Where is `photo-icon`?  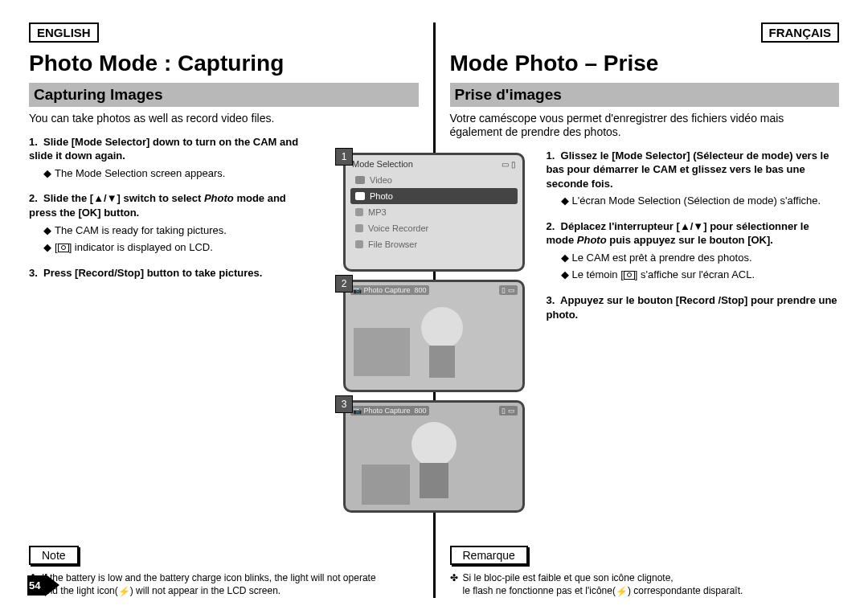
photo-icon is located at coordinates (360, 196).